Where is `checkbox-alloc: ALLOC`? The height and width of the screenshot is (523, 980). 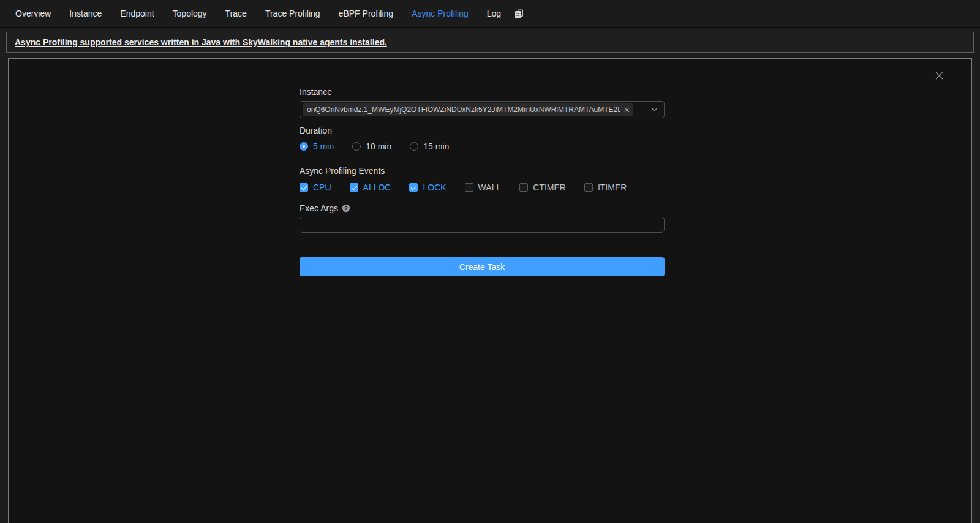
checkbox-alloc: ALLOC is located at coordinates (371, 187).